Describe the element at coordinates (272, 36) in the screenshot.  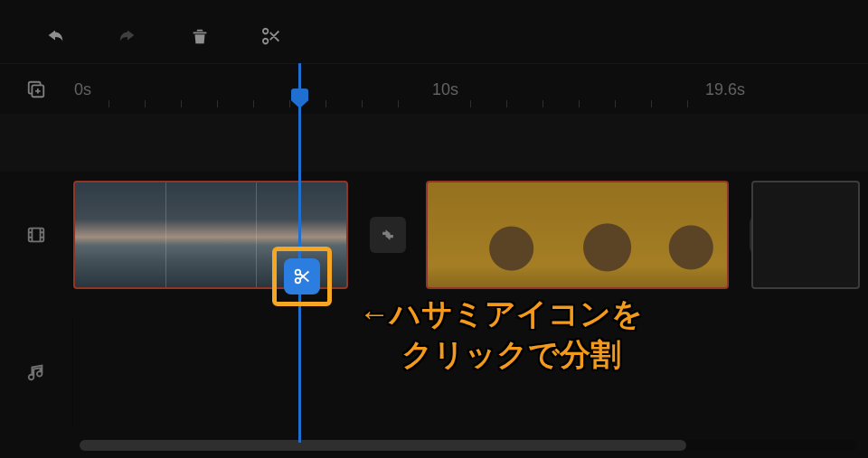
I see `split-button` at that location.